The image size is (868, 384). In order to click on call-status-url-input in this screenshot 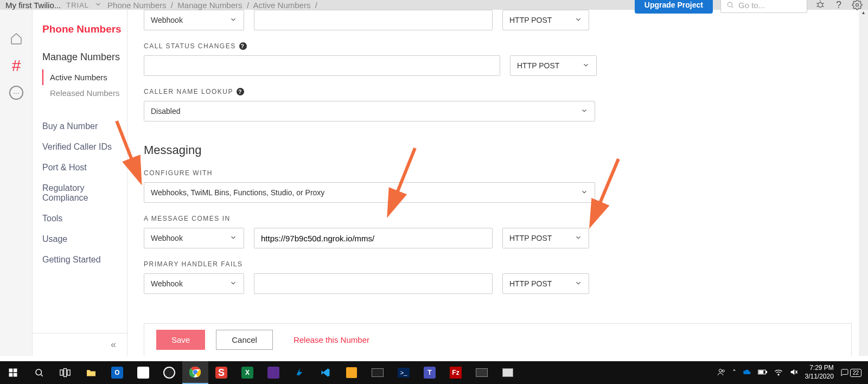, I will do `click(322, 66)`.